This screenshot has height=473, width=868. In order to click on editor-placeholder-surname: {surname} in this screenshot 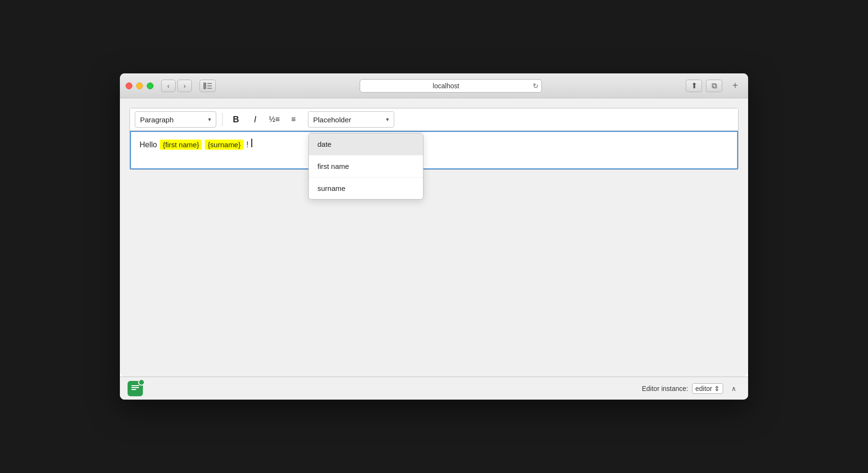, I will do `click(224, 145)`.